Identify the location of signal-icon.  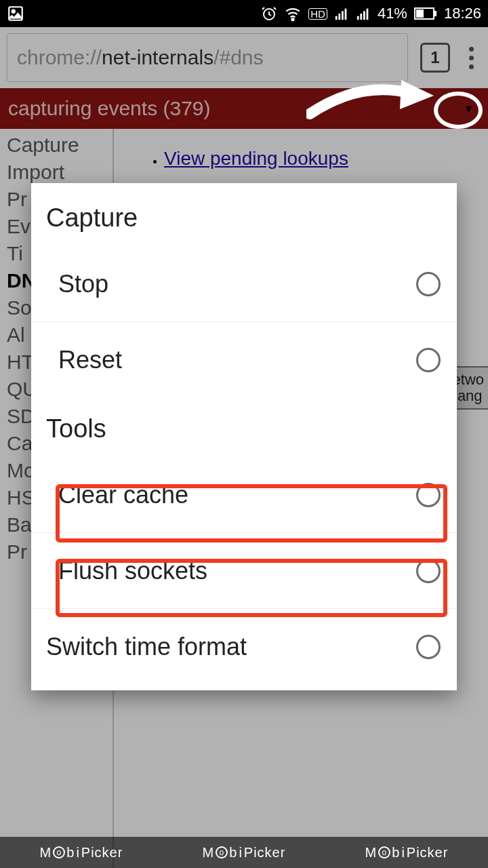
(342, 14).